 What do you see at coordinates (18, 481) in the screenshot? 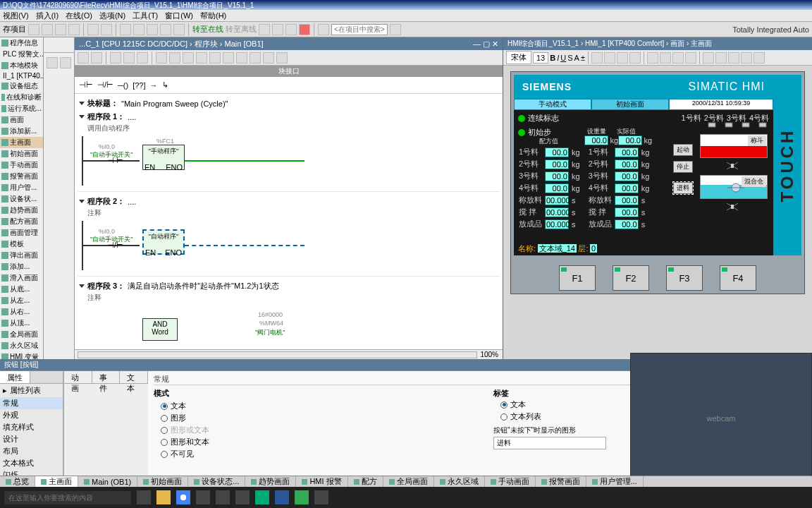
I see `editor-tab: 总览` at bounding box center [18, 481].